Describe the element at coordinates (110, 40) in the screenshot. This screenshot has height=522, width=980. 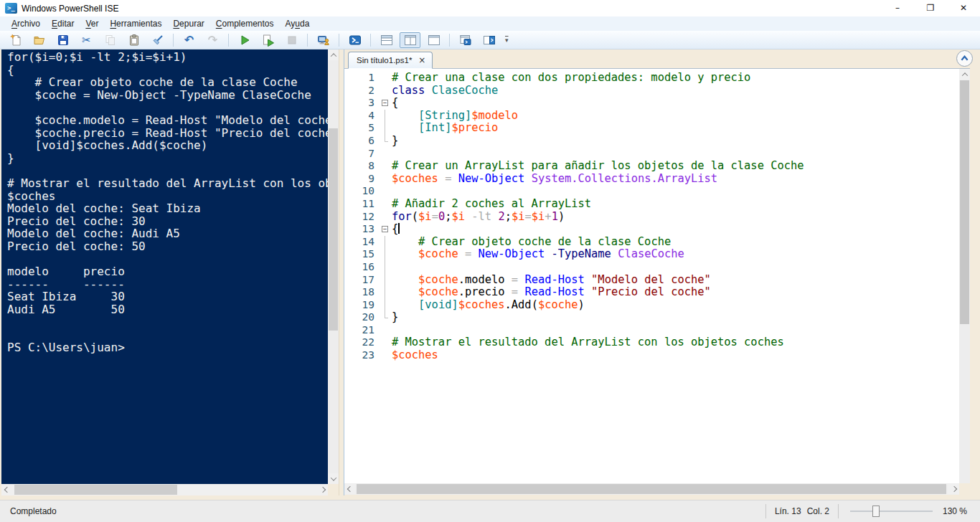
I see `copy-icon` at that location.